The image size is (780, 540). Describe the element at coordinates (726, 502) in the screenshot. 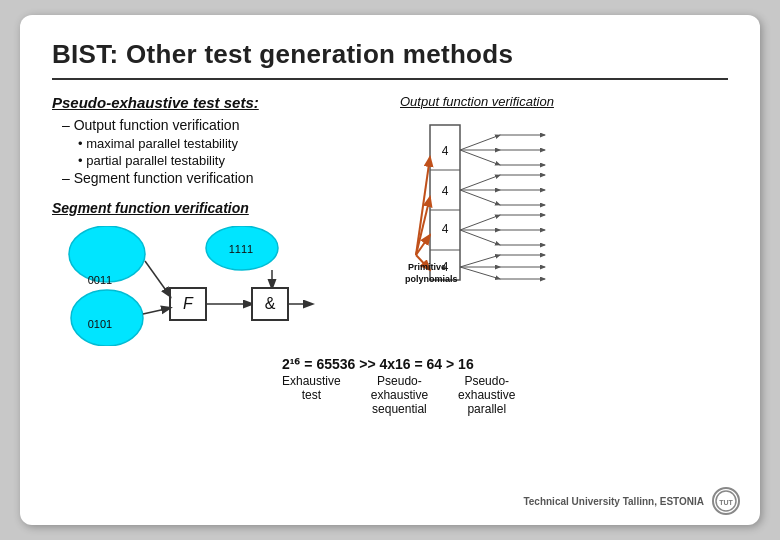

I see `svg-text: TUT` at that location.